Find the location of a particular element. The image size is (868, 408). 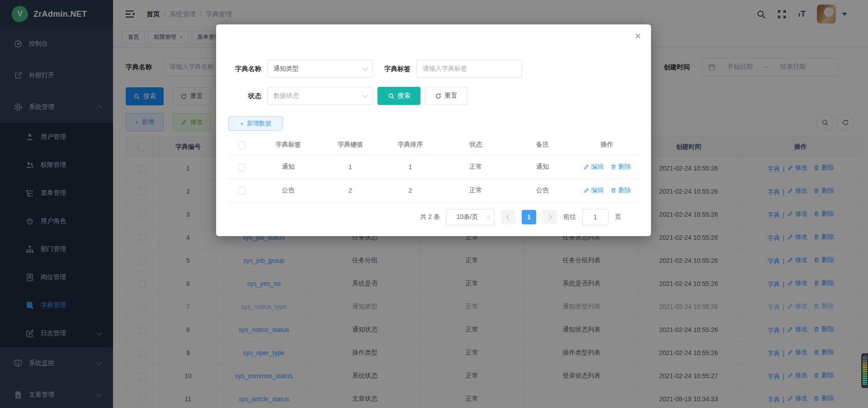

pagination-total: 共 2 条 is located at coordinates (430, 217).